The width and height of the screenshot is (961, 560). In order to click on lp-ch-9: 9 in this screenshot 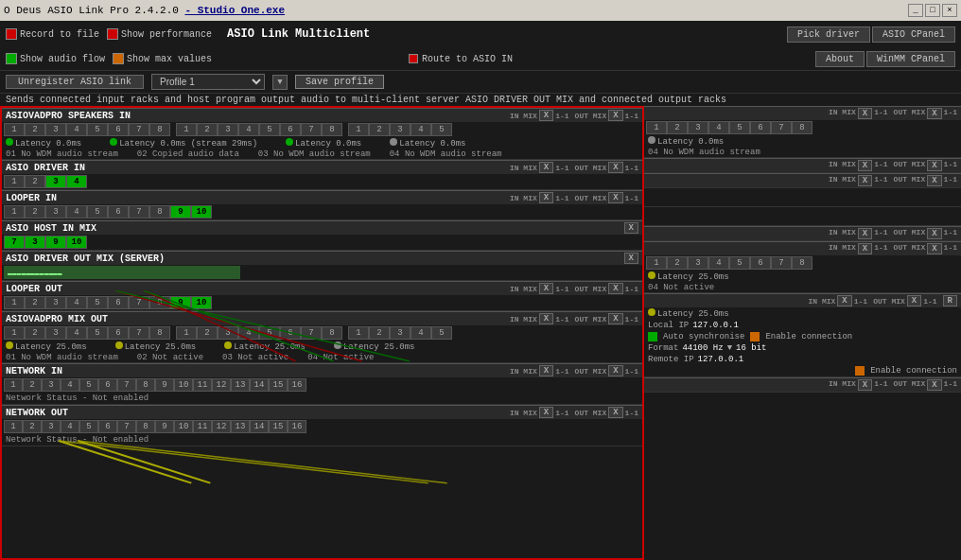, I will do `click(181, 212)`.